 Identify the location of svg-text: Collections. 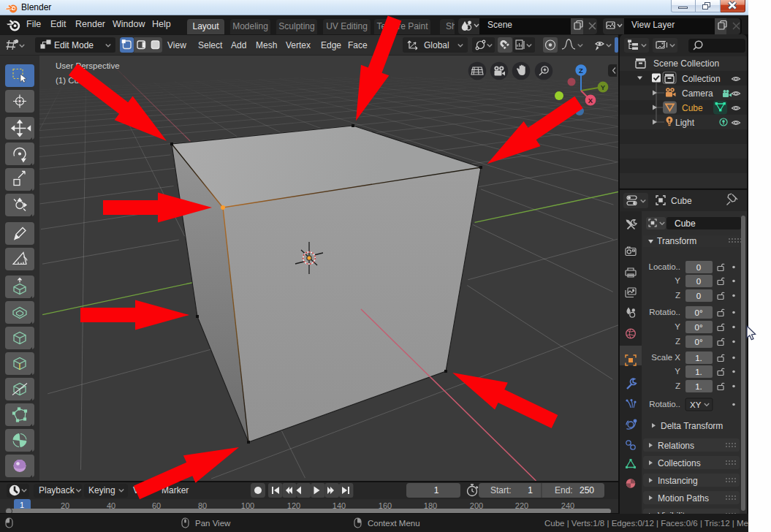
(680, 463).